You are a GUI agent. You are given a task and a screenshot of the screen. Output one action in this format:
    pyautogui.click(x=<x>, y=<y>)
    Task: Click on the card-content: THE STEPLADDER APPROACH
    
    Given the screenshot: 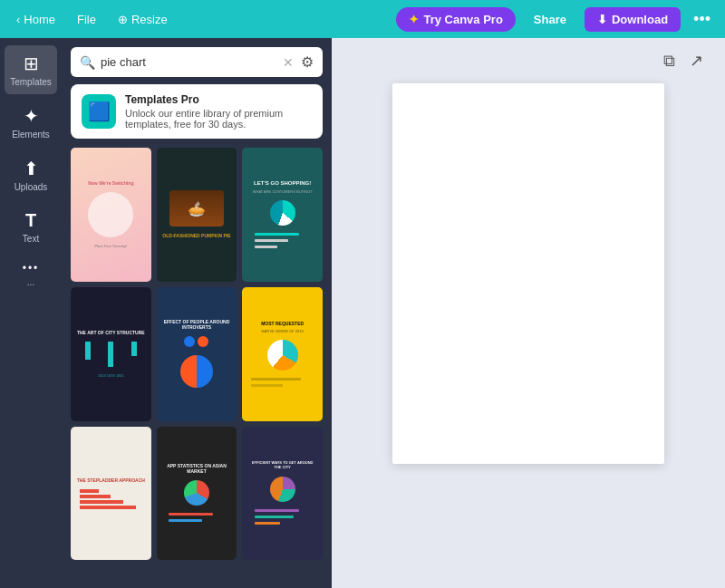 What is the action you would take?
    pyautogui.click(x=111, y=494)
    